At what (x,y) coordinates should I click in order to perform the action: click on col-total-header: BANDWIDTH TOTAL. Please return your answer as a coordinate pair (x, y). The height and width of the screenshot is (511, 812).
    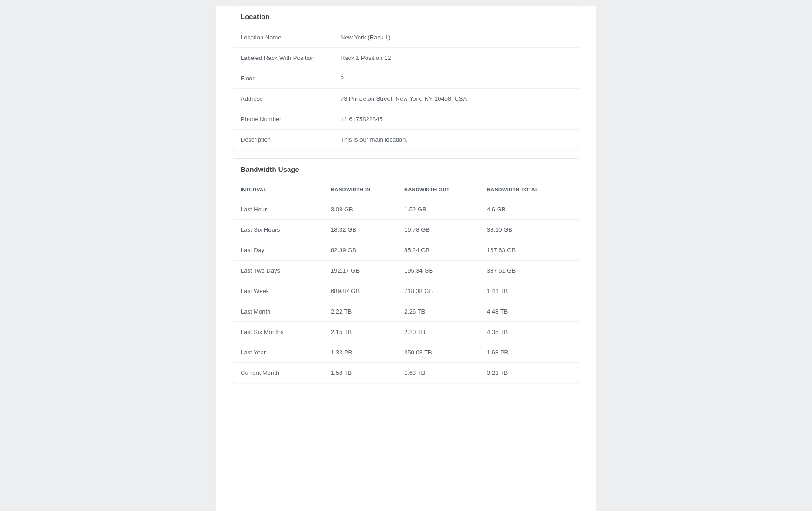
    Looking at the image, I should click on (529, 190).